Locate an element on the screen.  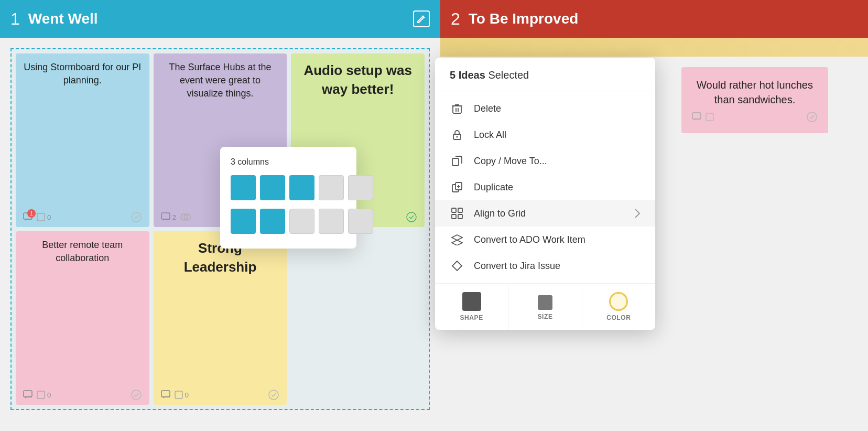
menu-item-convert-jira: Convert to Jira Issue is located at coordinates (545, 266).